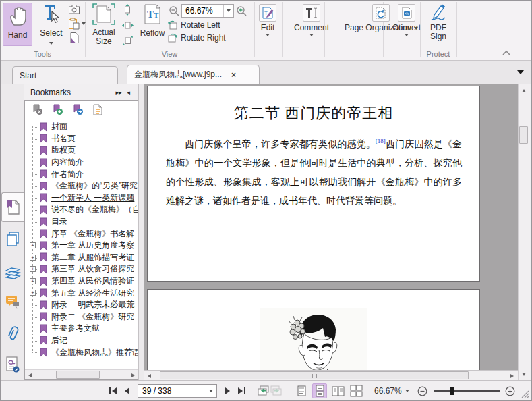  What do you see at coordinates (407, 35) in the screenshot?
I see `convert-dropdown-arrow` at bounding box center [407, 35].